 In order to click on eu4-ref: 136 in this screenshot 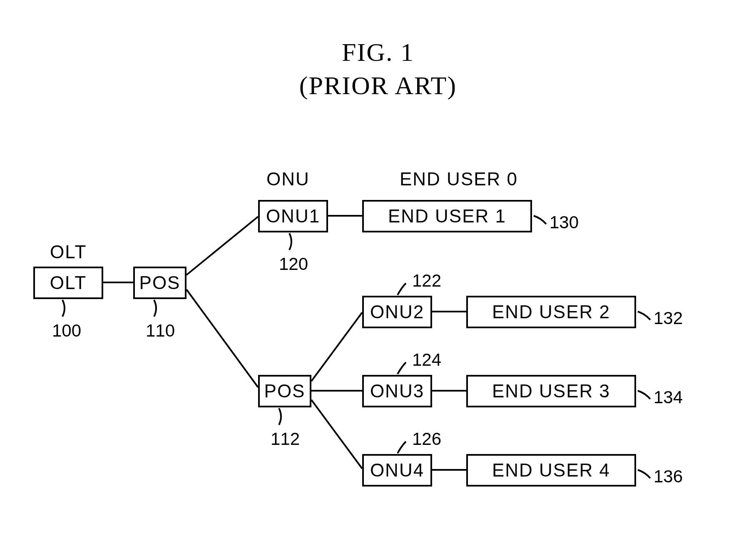, I will do `click(668, 477)`.